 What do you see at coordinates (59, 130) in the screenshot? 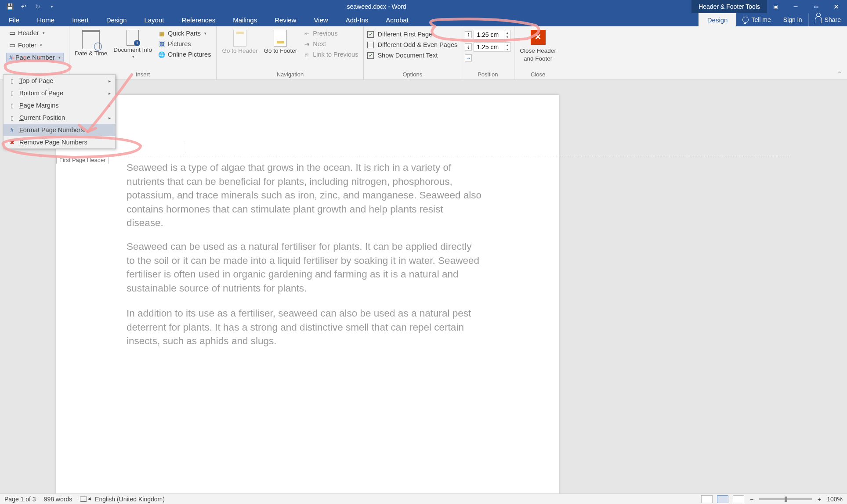
I see `menu-format-page-numbers: #Format Page Numbers...` at bounding box center [59, 130].